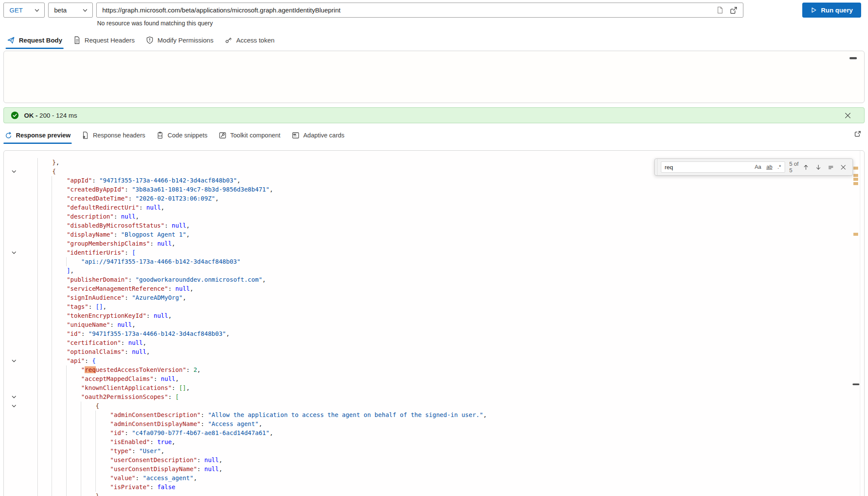 Image resolution: width=868 pixels, height=496 pixels. I want to click on code-line: "appId": "9471f355-173a-4466-b142-3d4acf…, so click(434, 180).